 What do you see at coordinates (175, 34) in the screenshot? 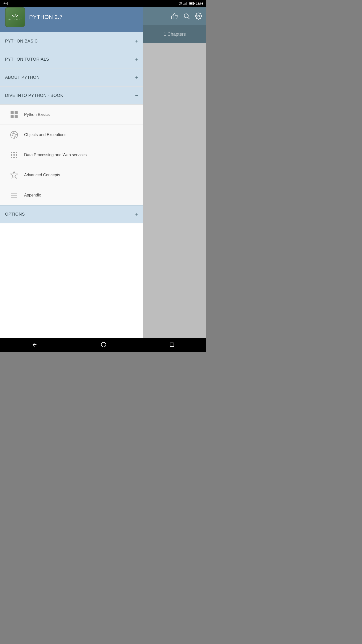
I see `chapters-text: 1 Chapters` at bounding box center [175, 34].